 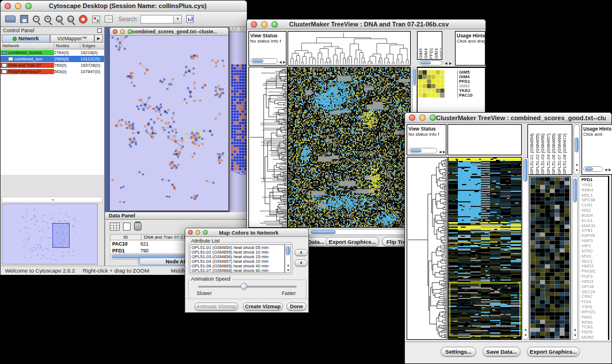 What do you see at coordinates (83, 20) in the screenshot?
I see `help-lifering-icon` at bounding box center [83, 20].